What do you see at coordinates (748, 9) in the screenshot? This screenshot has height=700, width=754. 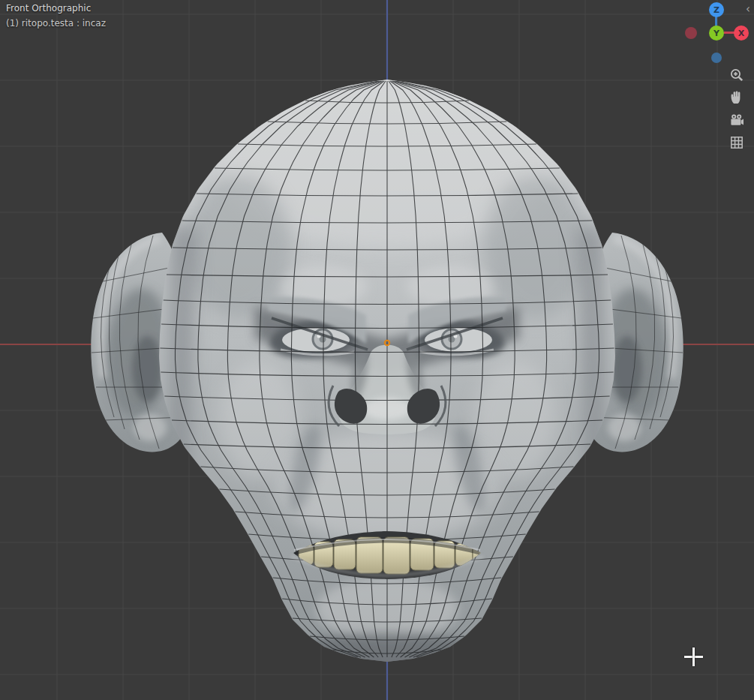 I see `sidebar-collapse-arrow-icon: ‹` at bounding box center [748, 9].